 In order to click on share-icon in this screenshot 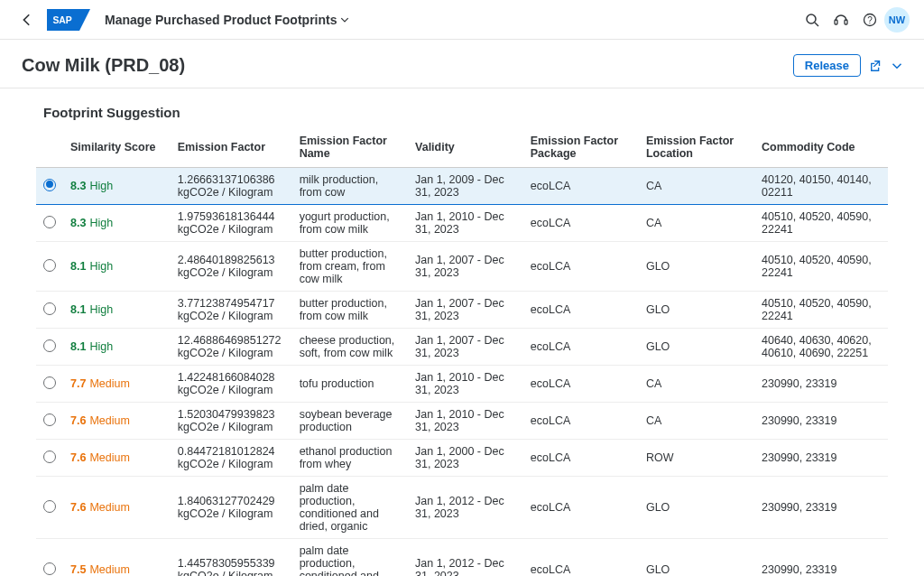, I will do `click(876, 66)`.